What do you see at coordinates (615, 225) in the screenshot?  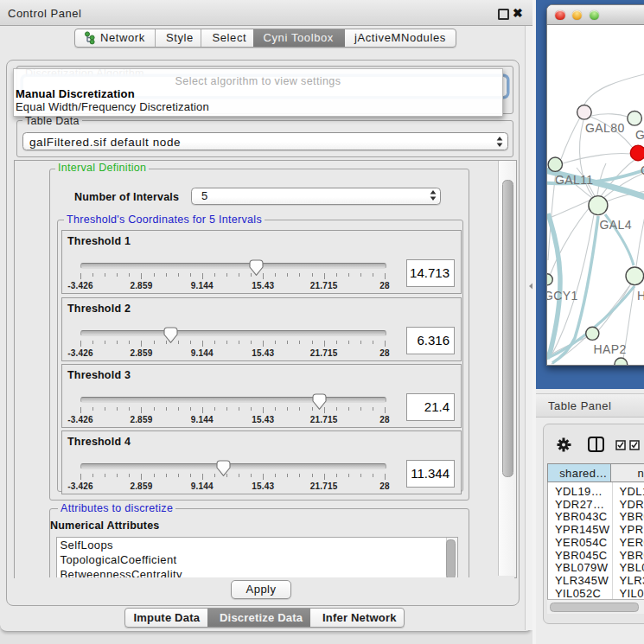 I see `svg-text: GAL4` at bounding box center [615, 225].